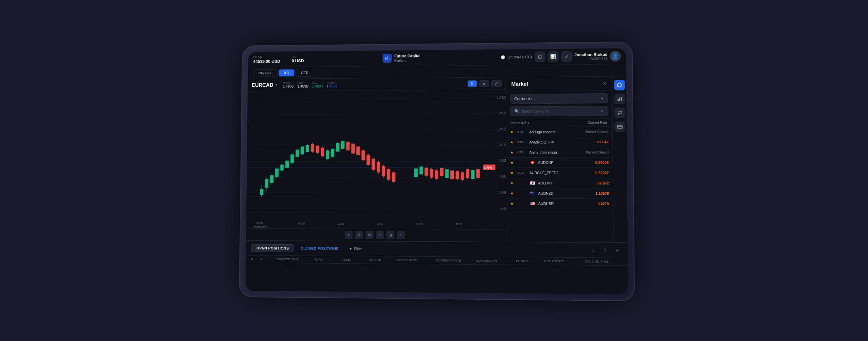 The image size is (868, 341). What do you see at coordinates (355, 249) in the screenshot?
I see `filter-button: ▼ Filter` at bounding box center [355, 249].